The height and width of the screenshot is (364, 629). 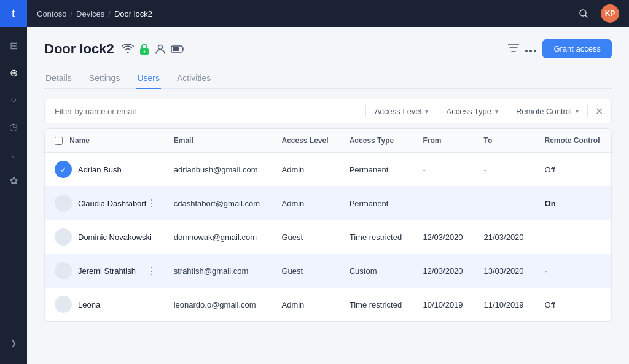 I want to click on filter-close-button: ✕, so click(x=599, y=111).